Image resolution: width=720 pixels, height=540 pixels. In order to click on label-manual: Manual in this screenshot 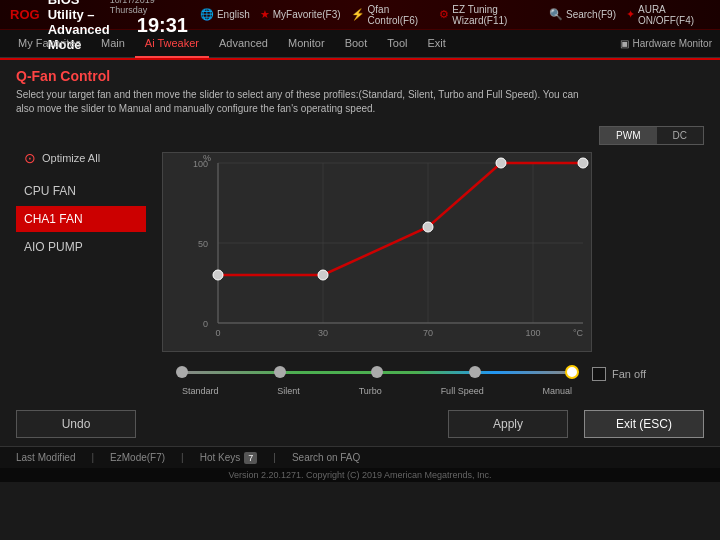, I will do `click(557, 391)`.